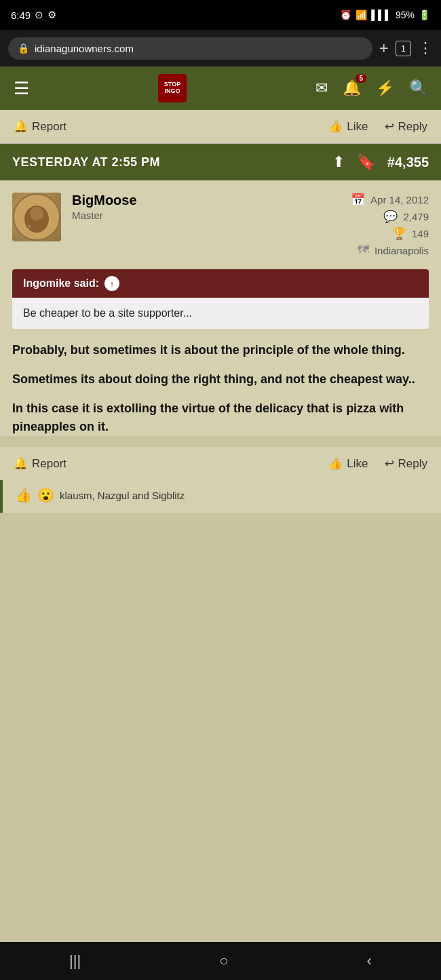  What do you see at coordinates (389, 464) in the screenshot?
I see `bottom-reply-icon: ↩` at bounding box center [389, 464].